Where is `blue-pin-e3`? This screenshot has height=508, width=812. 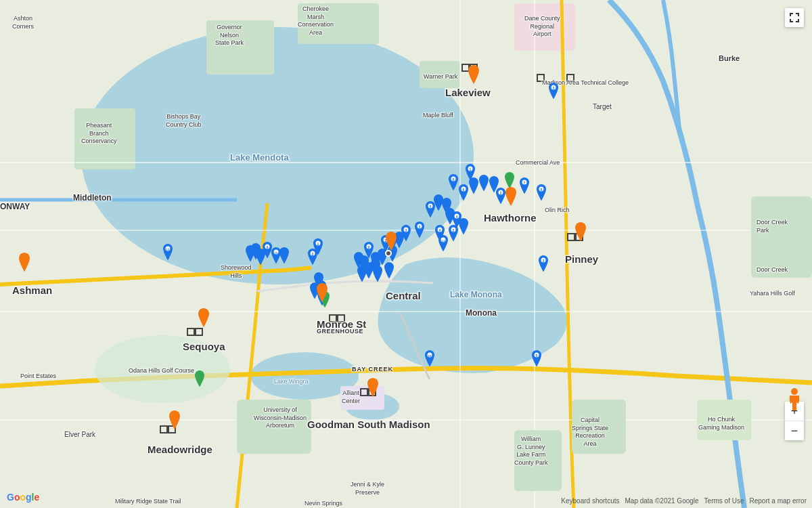 blue-pin-e3 is located at coordinates (261, 258).